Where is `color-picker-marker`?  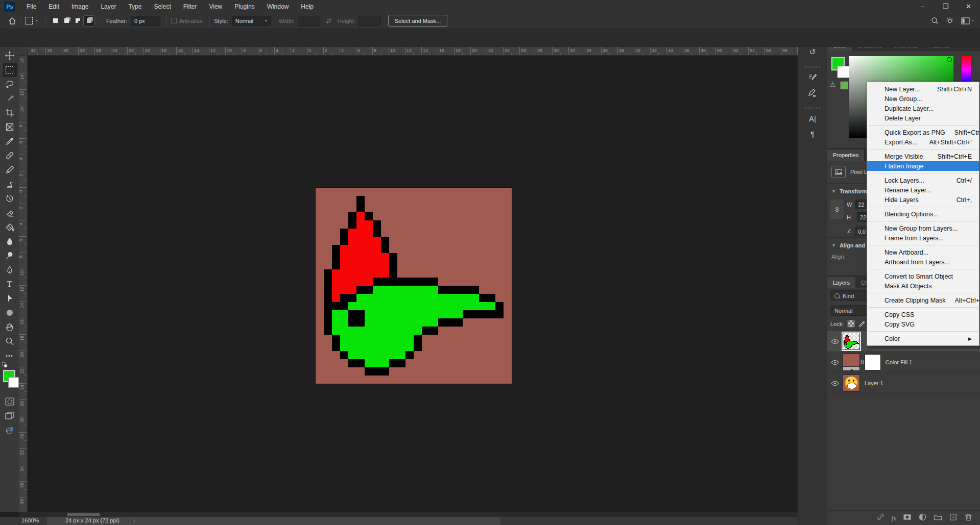 color-picker-marker is located at coordinates (949, 60).